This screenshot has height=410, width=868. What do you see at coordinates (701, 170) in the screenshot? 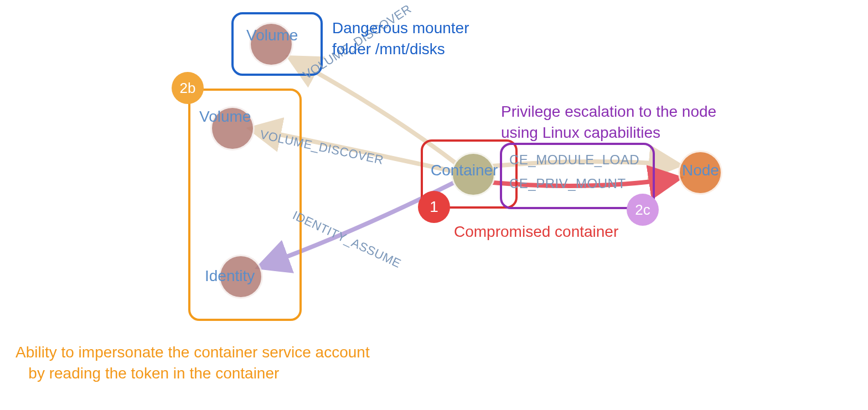
I see `node-node-label: Node` at bounding box center [701, 170].